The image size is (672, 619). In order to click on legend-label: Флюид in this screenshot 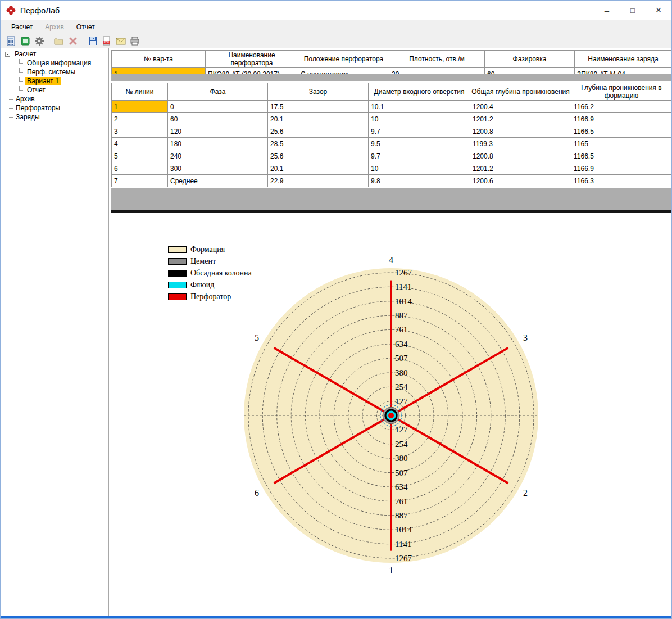, I will do `click(202, 285)`.